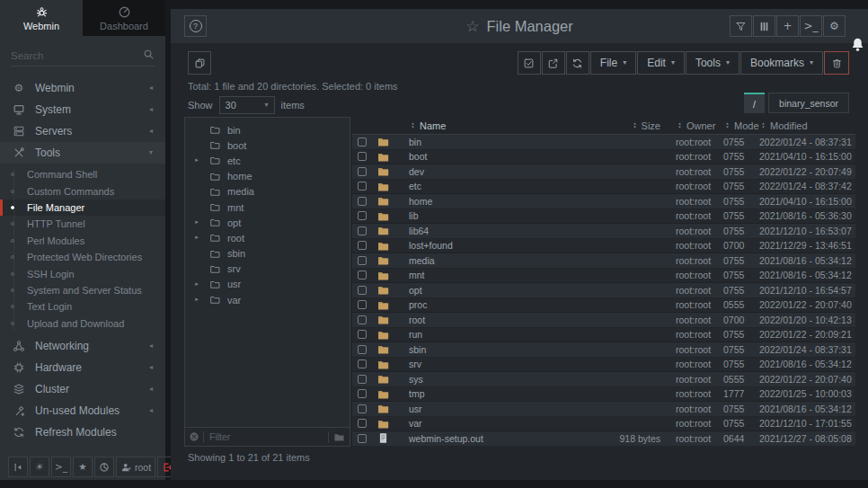 This screenshot has width=868, height=488. I want to click on delete-button, so click(837, 63).